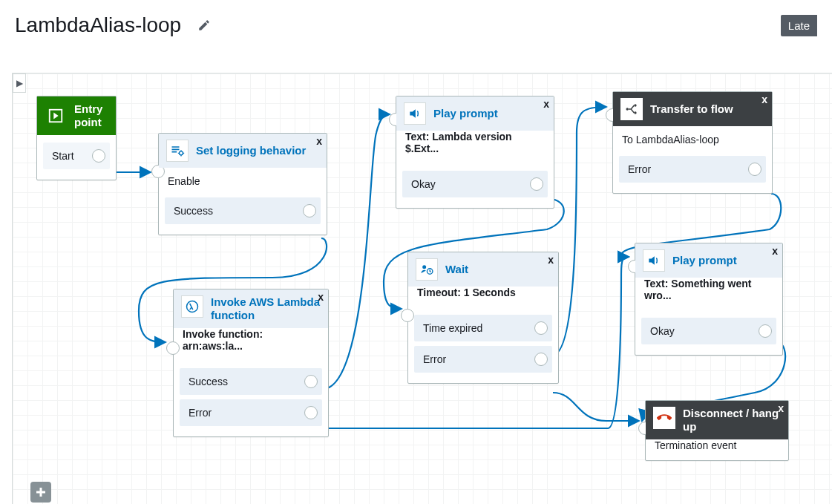  What do you see at coordinates (76, 116) in the screenshot?
I see `node-header: Entrypoint` at bounding box center [76, 116].